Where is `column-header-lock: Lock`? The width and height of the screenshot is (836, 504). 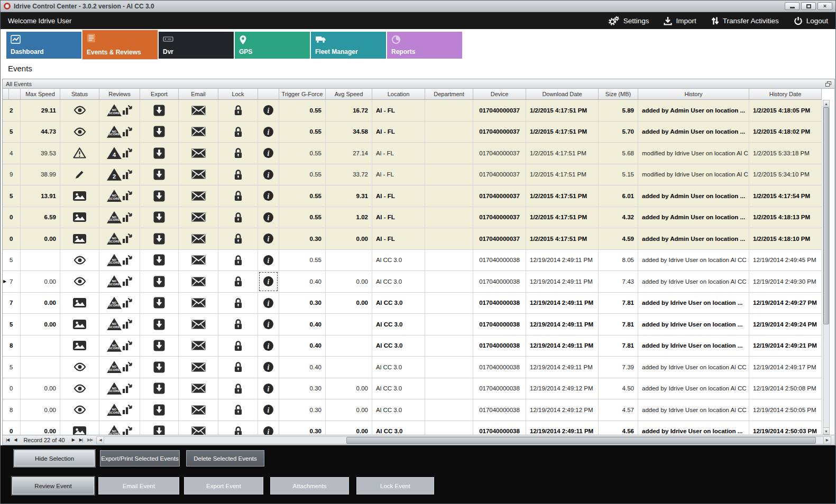 column-header-lock: Lock is located at coordinates (238, 94).